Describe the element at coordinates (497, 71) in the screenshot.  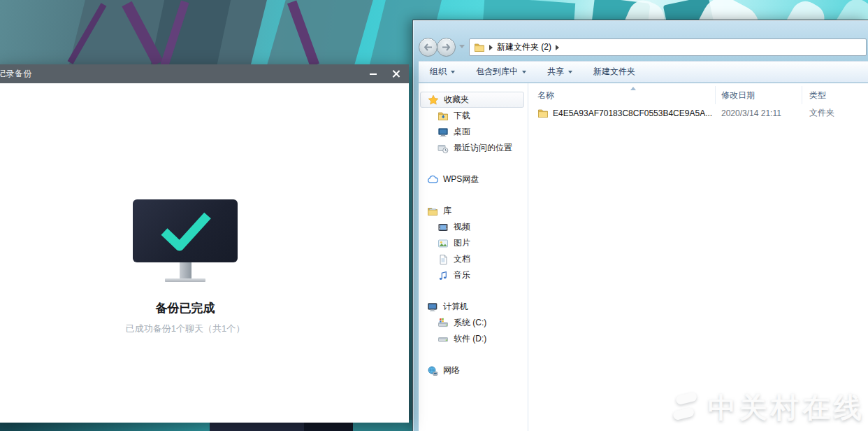
I see `toolbar-include-label: 包含到库中` at that location.